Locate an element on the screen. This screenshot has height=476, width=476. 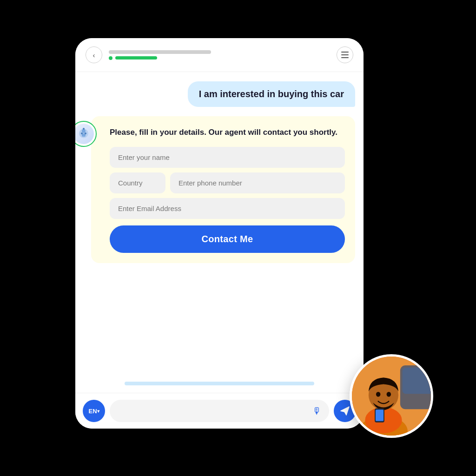
person-avatar is located at coordinates (391, 396).